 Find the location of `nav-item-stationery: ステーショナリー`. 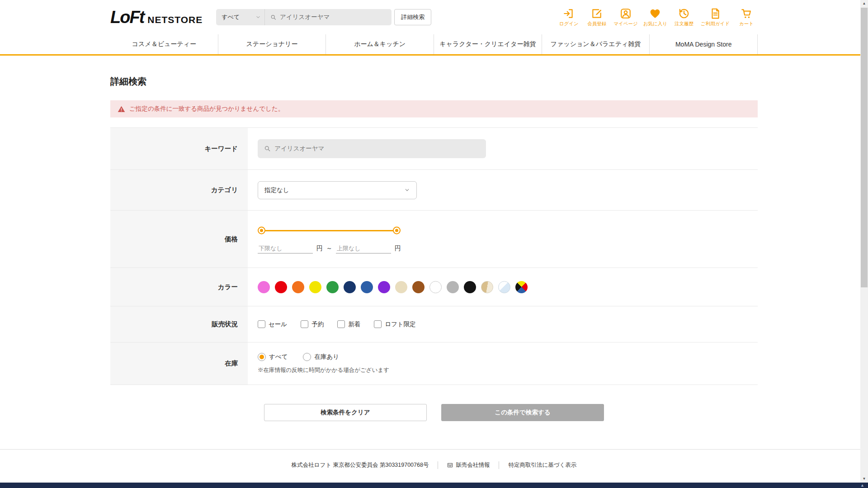

nav-item-stationery: ステーショナリー is located at coordinates (272, 44).